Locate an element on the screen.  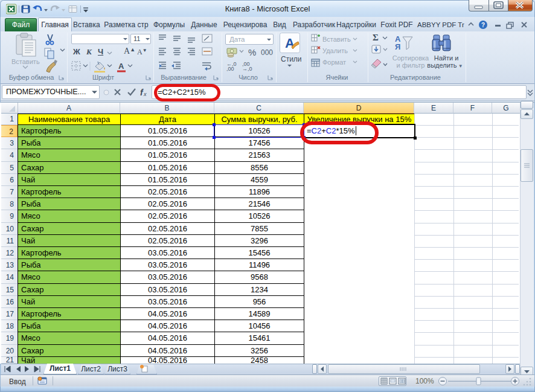
svg-text: →,0 is located at coordinates (248, 69).